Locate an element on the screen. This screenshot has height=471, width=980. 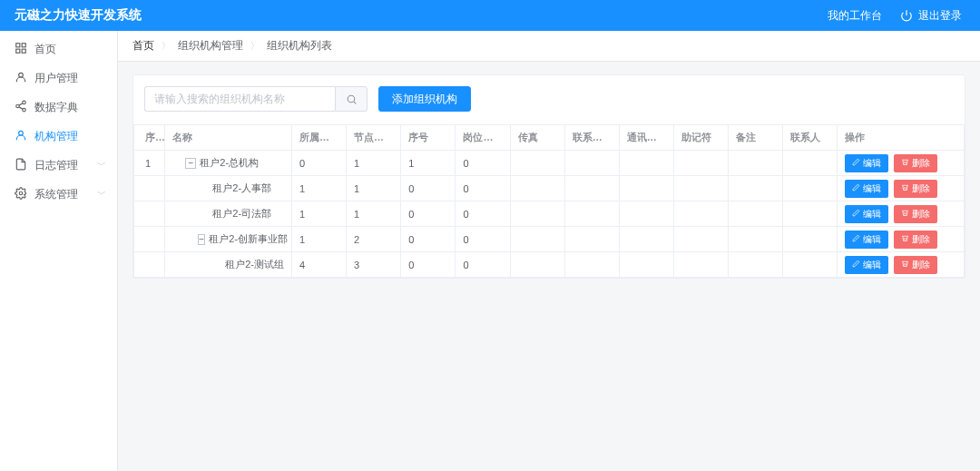
org-name: 租户2-测试组 is located at coordinates (254, 265).